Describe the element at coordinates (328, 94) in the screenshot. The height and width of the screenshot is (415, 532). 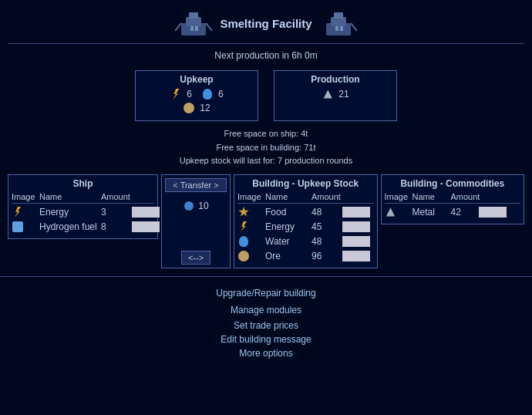
I see `metal-icon-production` at that location.